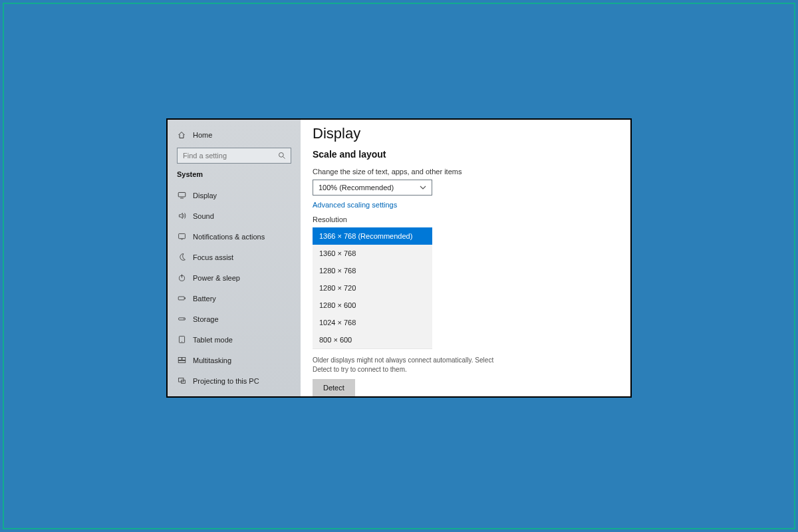 The image size is (798, 532). Describe the element at coordinates (182, 360) in the screenshot. I see `multitasking-icon` at that location.